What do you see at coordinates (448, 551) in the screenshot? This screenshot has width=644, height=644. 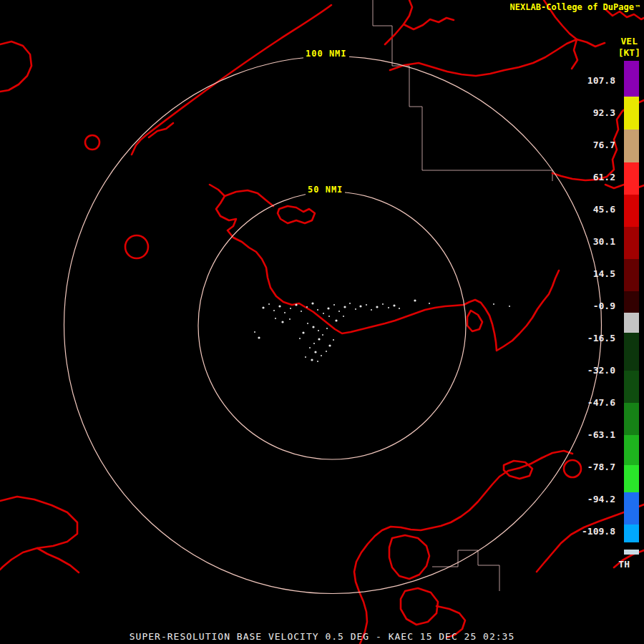 I see `map-se-coast-main` at bounding box center [448, 551].